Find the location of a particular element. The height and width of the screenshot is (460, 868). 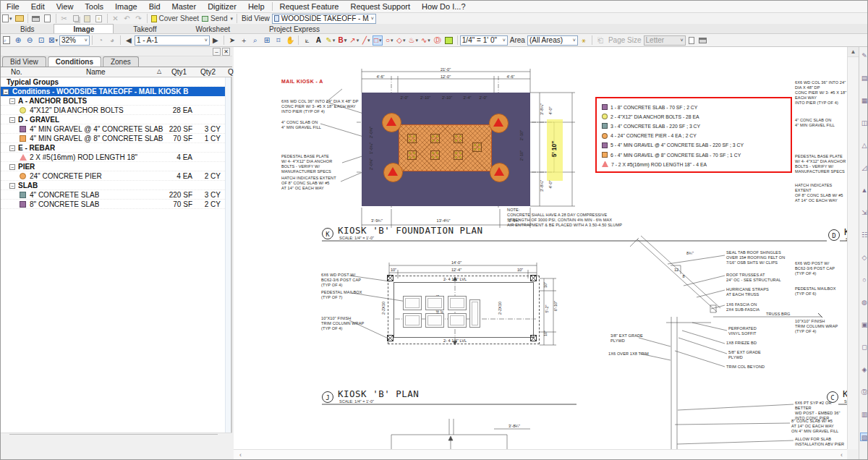

tree-condition-8-concrete-slab: 8" CONCRETE SLAB70 SF2 CY is located at coordinates (114, 204).